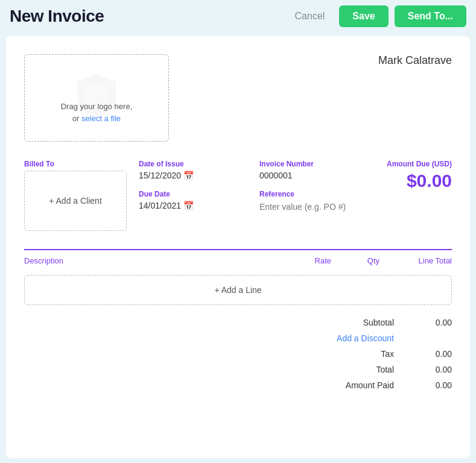 The image size is (476, 463). I want to click on date-of-issue-label: Date of Issue, so click(199, 164).